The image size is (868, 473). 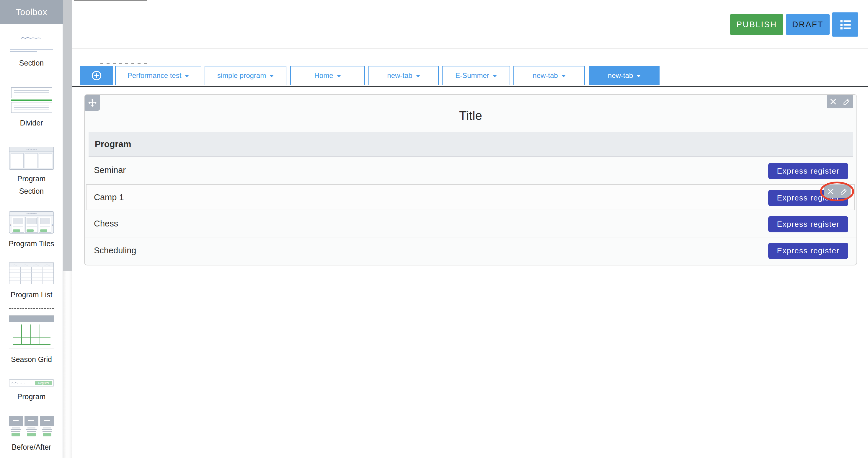 I want to click on table-header-label: Program, so click(x=113, y=144).